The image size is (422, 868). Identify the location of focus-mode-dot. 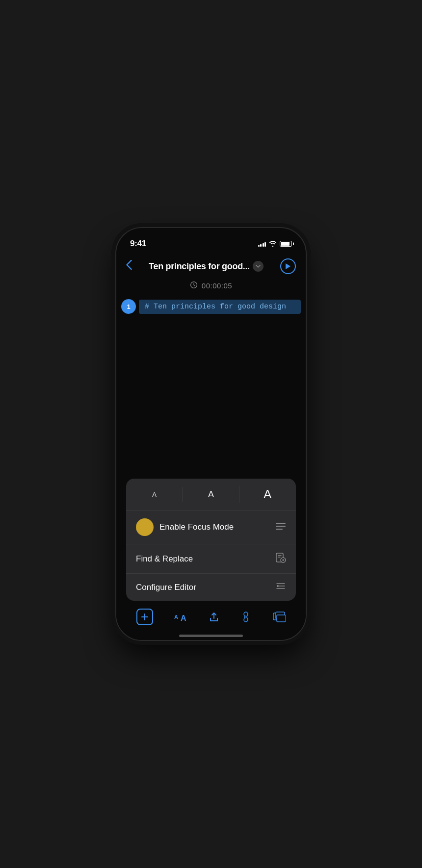
(145, 527).